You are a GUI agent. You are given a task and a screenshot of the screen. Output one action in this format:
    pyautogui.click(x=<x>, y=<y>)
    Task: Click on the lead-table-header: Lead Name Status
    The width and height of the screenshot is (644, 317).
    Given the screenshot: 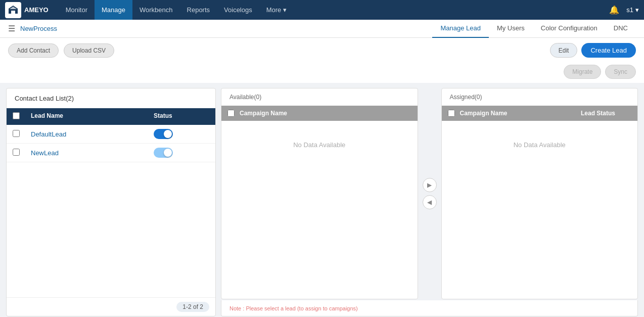 What is the action you would take?
    pyautogui.click(x=111, y=116)
    